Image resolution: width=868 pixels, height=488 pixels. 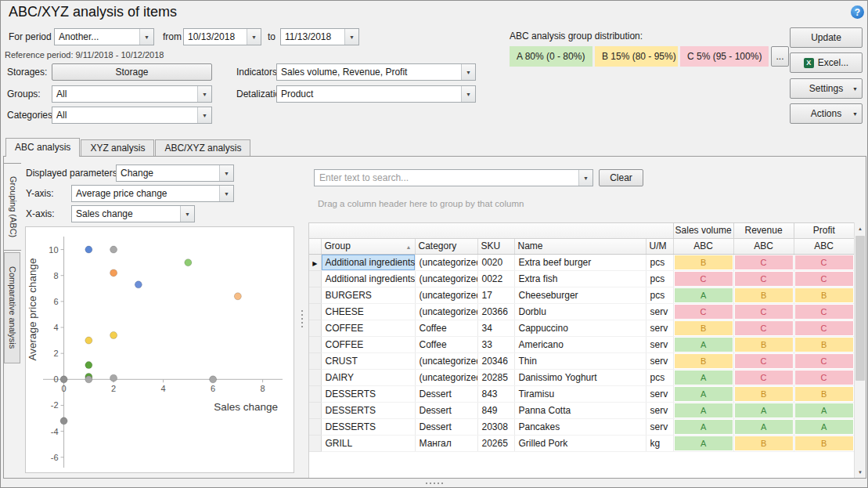 I want to click on table-row: BURGERS(uncategorized)17CheeseburgerpcsA…, so click(x=582, y=295).